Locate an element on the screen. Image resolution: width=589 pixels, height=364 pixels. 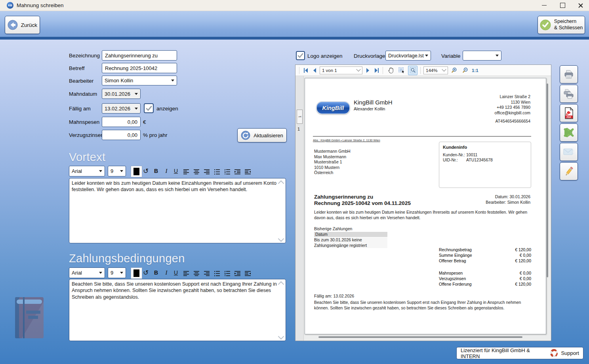
minimize-icon is located at coordinates (544, 6).